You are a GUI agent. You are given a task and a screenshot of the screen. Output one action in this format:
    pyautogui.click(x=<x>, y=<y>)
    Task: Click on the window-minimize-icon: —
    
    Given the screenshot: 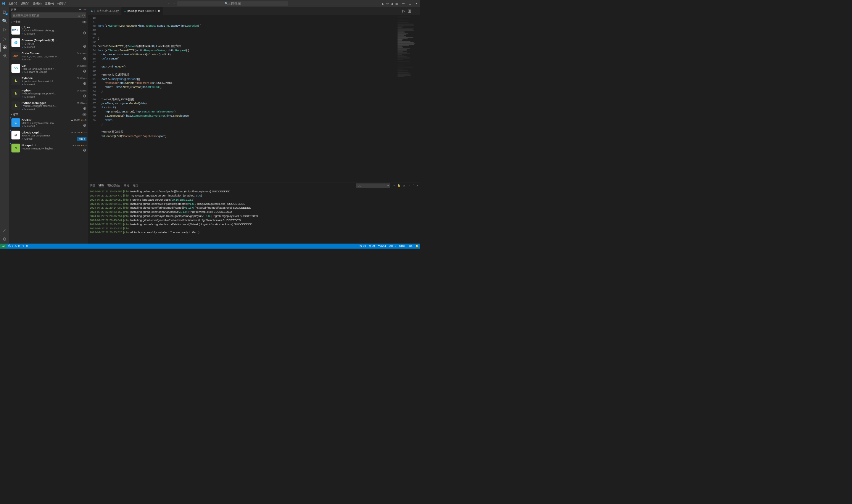 What is the action you would take?
    pyautogui.click(x=403, y=3)
    